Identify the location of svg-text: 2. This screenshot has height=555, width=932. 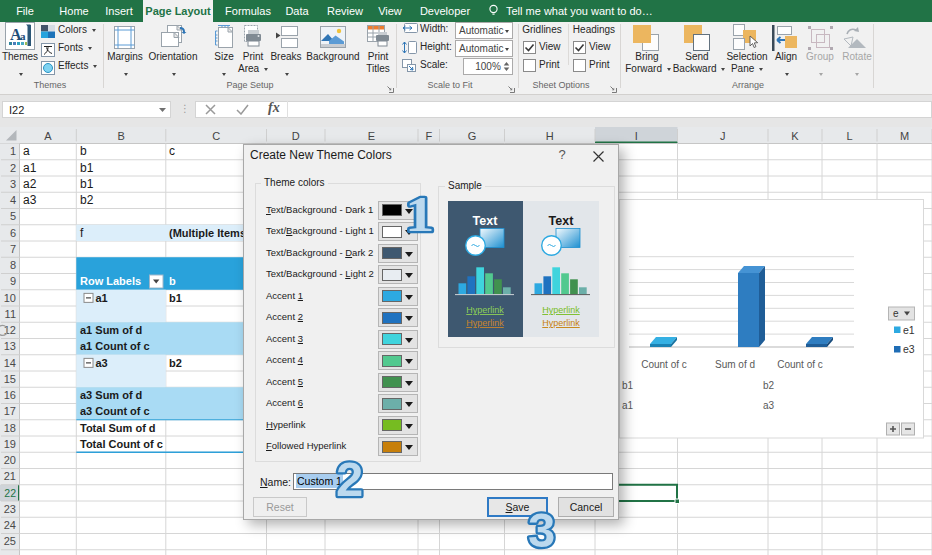
(350, 479).